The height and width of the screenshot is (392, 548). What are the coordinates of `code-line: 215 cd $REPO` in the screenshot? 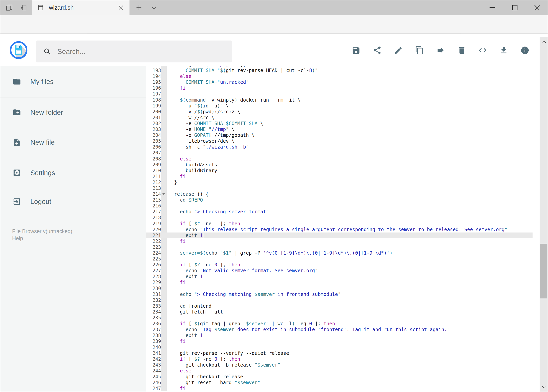 It's located at (339, 200).